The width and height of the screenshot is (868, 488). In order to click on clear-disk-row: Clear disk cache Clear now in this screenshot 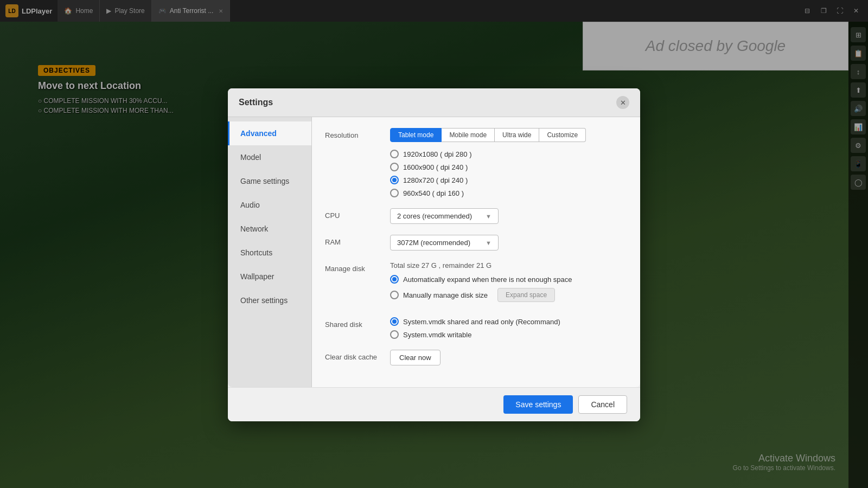, I will do `click(476, 358)`.